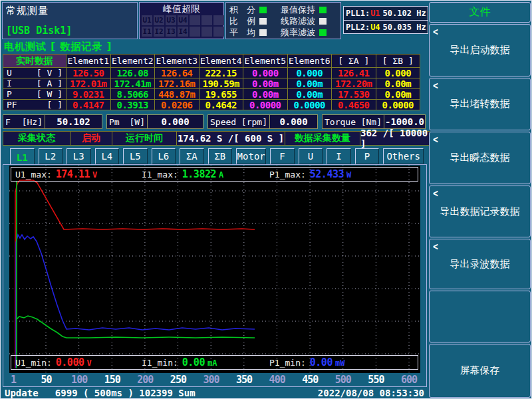  What do you see at coordinates (159, 32) in the screenshot?
I see `peak-cell: I2` at bounding box center [159, 32].